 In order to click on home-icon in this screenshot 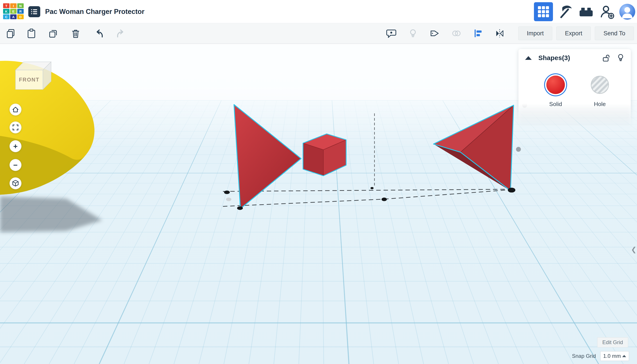, I will do `click(16, 110)`.